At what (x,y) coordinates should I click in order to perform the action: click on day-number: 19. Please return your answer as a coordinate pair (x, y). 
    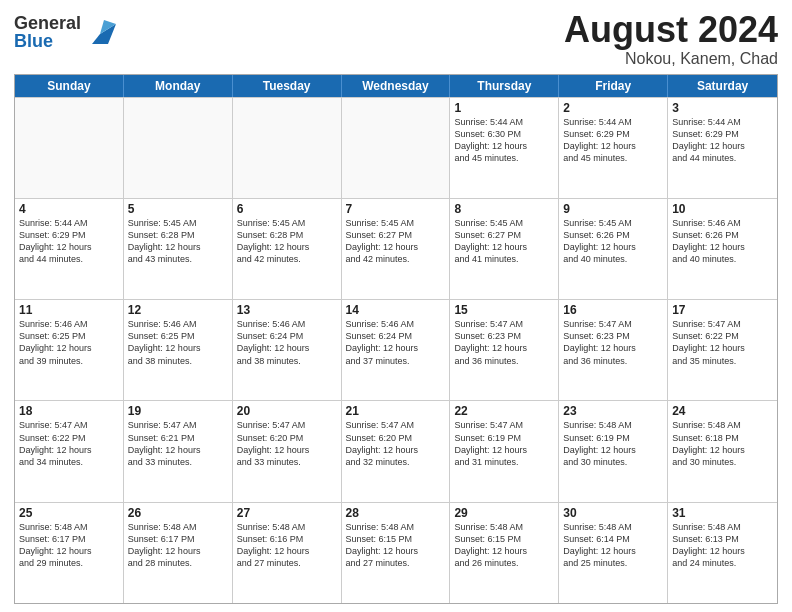
    Looking at the image, I should click on (178, 411).